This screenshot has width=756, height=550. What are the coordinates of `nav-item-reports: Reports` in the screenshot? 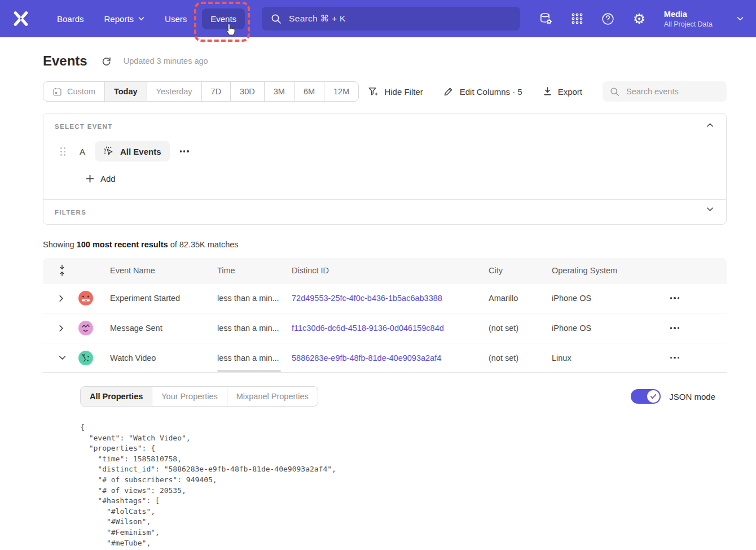 It's located at (125, 19).